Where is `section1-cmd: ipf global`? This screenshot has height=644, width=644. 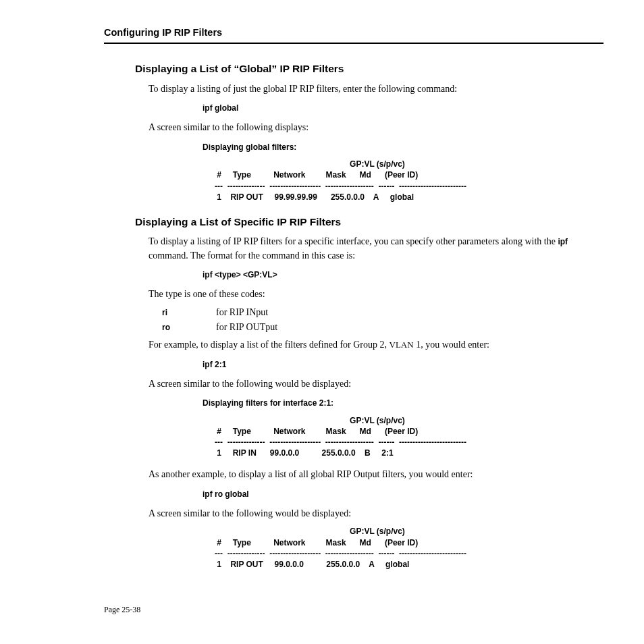
section1-cmd: ipf global is located at coordinates (403, 108).